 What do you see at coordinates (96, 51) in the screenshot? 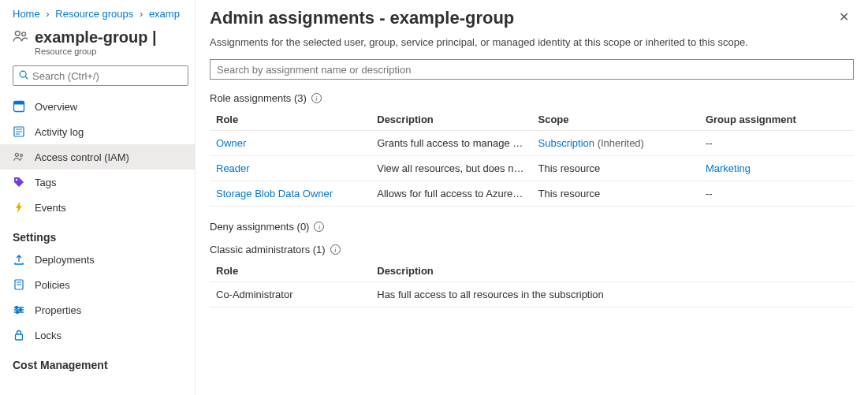
I see `page-subtitle: Resource group` at bounding box center [96, 51].